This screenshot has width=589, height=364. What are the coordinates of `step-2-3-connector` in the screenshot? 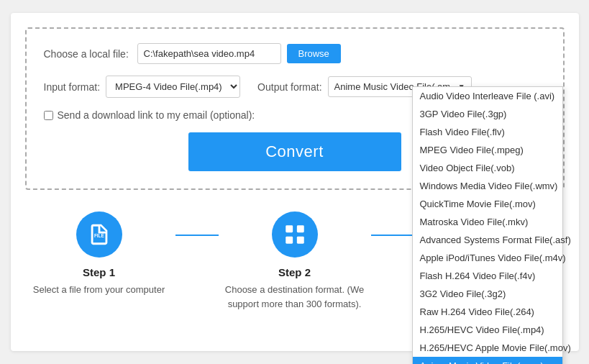 It's located at (393, 235).